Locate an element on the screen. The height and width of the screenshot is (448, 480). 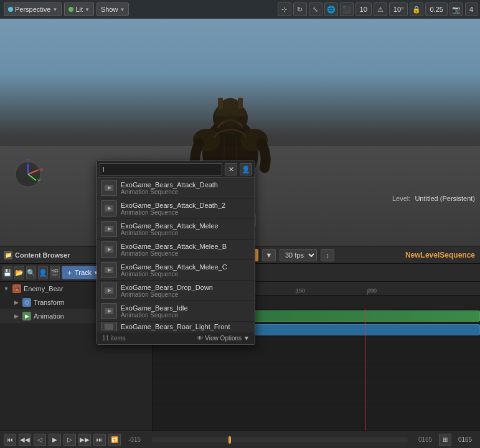
timeline-row-empty4 is located at coordinates (316, 385).